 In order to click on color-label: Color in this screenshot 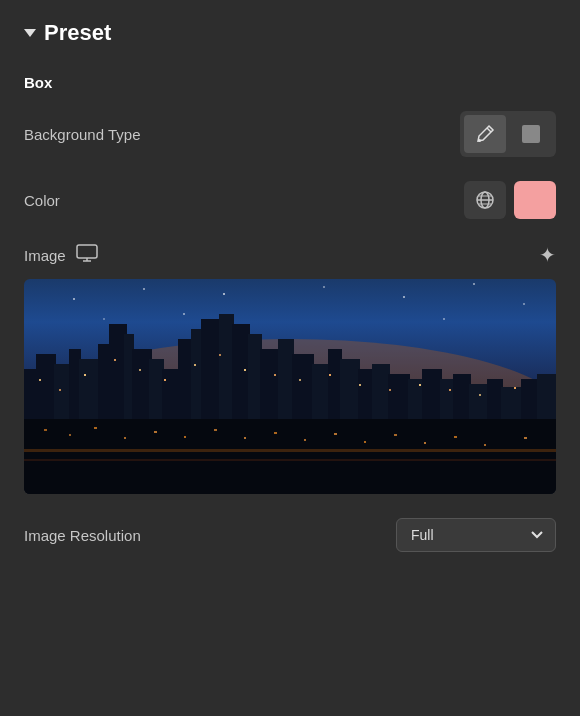, I will do `click(42, 200)`.